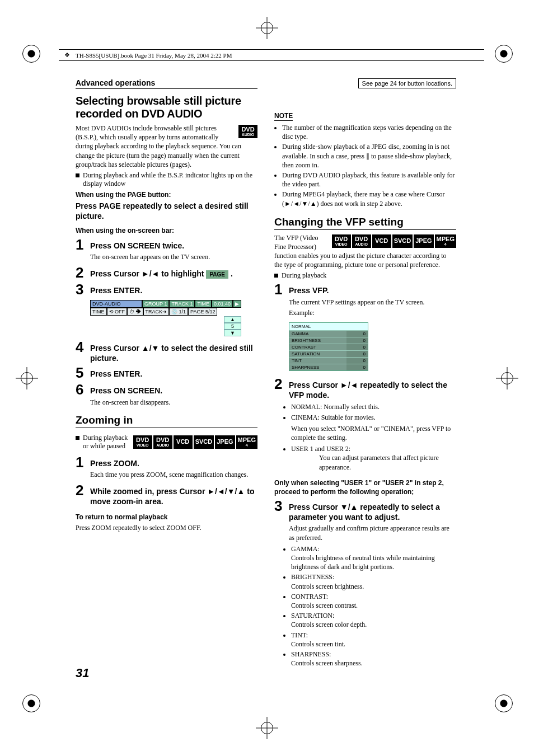  I want to click on cursor-arrows-icon: ►/◄/▼/▲, so click(226, 491).